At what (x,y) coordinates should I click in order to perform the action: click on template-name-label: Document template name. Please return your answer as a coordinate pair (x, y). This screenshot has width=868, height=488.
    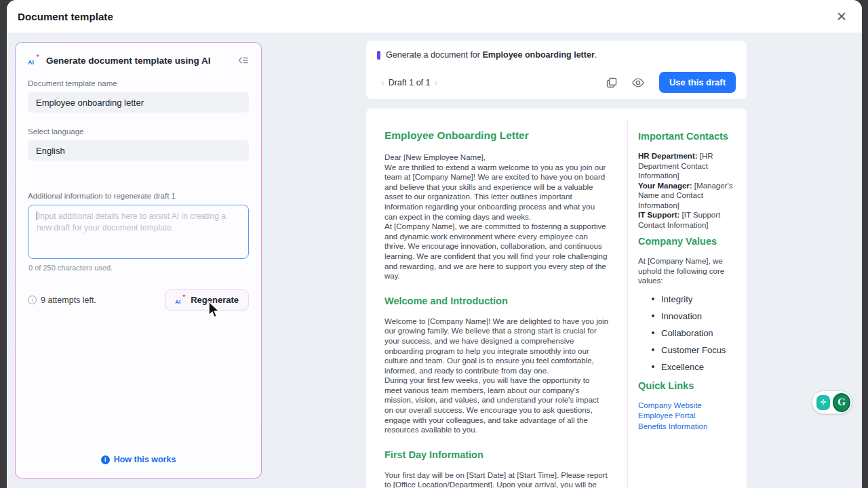
    Looking at the image, I should click on (138, 83).